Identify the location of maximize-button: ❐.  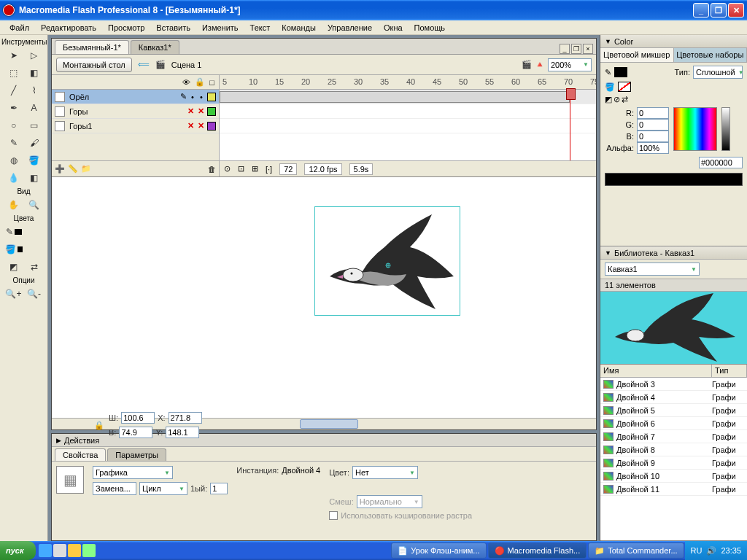
(719, 10).